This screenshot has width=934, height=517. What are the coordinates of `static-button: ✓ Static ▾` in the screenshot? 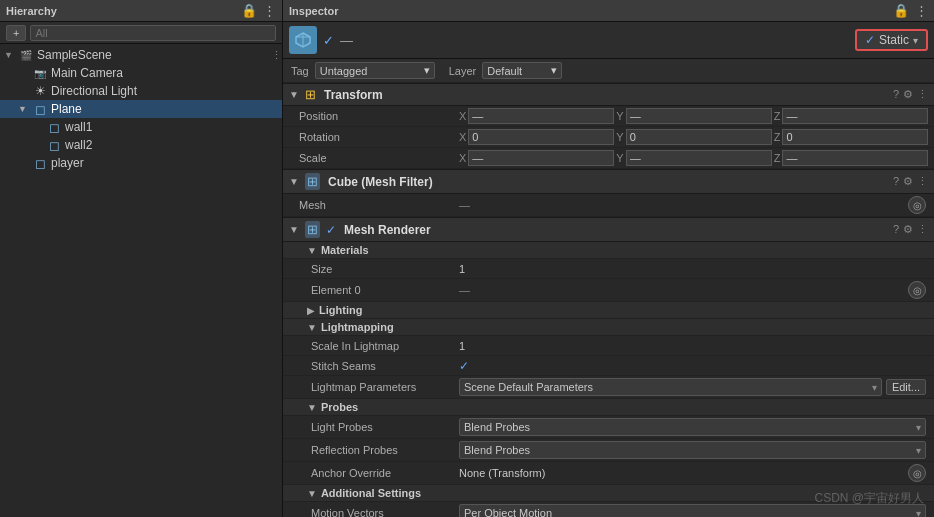 It's located at (892, 40).